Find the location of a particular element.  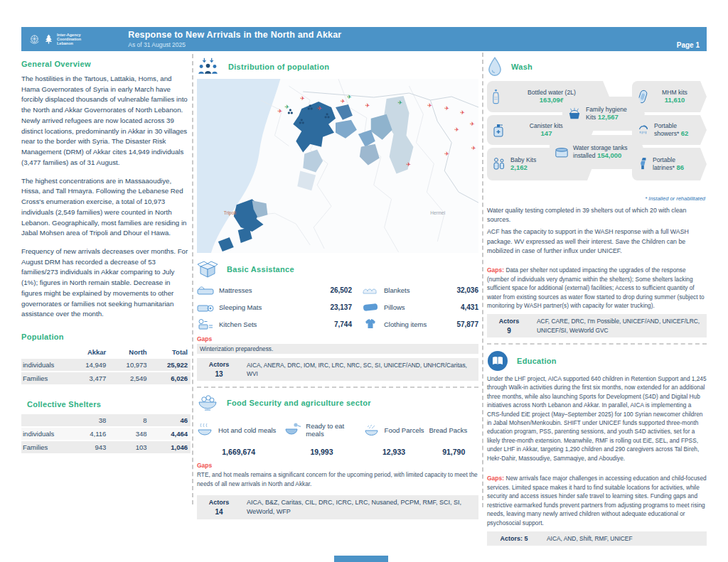

stat-chip-family-hygiene-kits: Family hygiene Kits 12,567 is located at coordinates (604, 114).